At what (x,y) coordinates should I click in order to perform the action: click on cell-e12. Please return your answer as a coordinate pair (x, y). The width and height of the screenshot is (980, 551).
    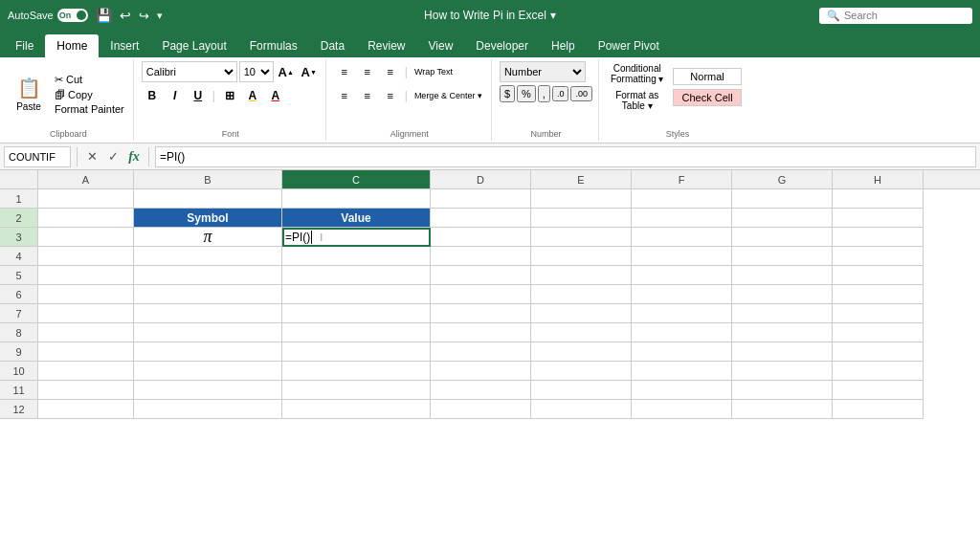
    Looking at the image, I should click on (582, 409).